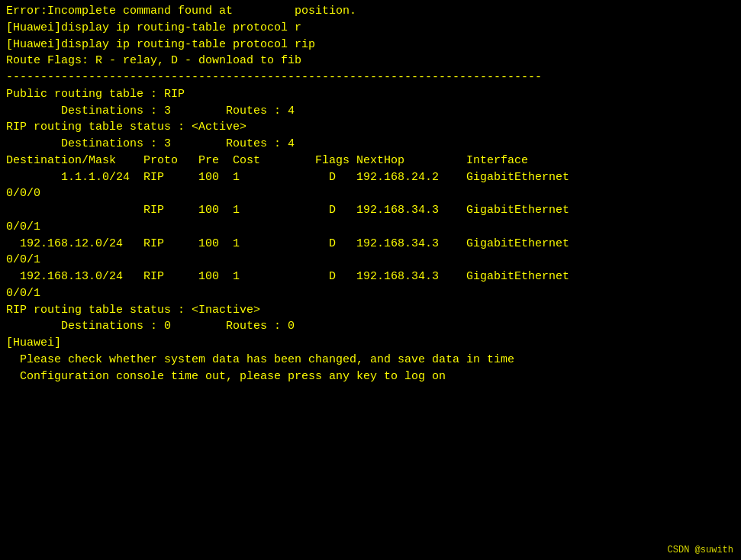 Image resolution: width=741 pixels, height=560 pixels. What do you see at coordinates (371, 343) in the screenshot?
I see `terminal-line: [Huawei]` at bounding box center [371, 343].